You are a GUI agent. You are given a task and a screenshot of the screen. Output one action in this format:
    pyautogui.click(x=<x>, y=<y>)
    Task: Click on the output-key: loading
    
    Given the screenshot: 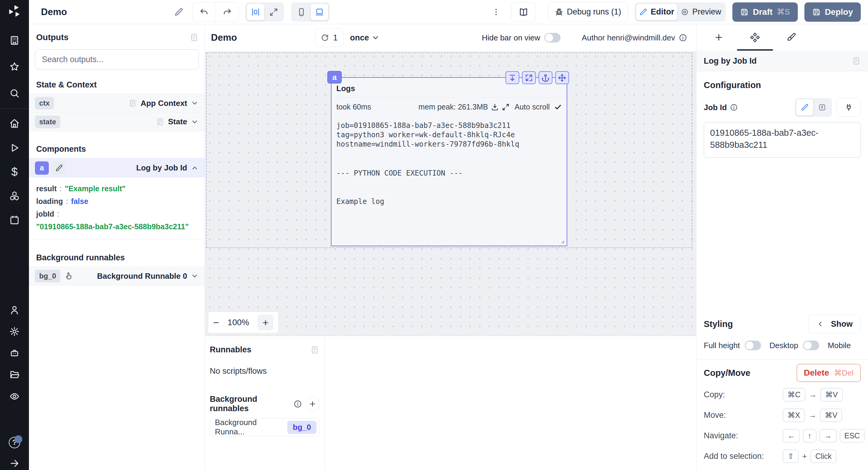 What is the action you would take?
    pyautogui.click(x=50, y=201)
    